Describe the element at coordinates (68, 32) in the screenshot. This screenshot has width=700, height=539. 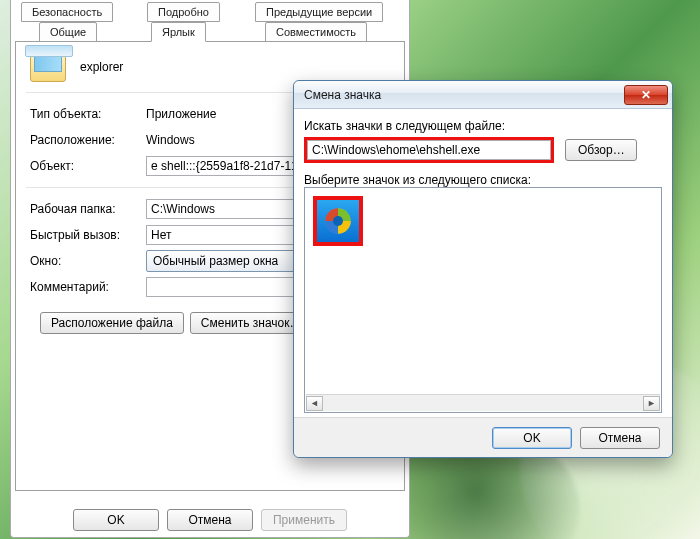
I see `tab-general: Общие` at that location.